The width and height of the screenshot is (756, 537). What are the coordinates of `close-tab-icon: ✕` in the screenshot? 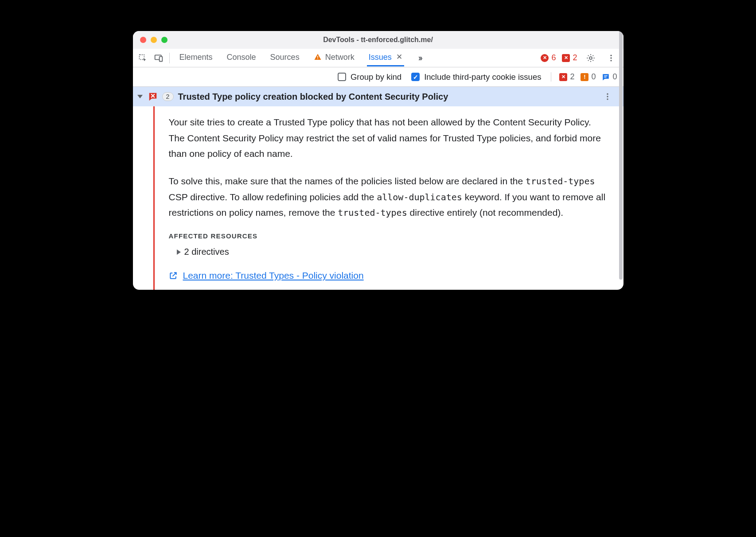 It's located at (399, 57).